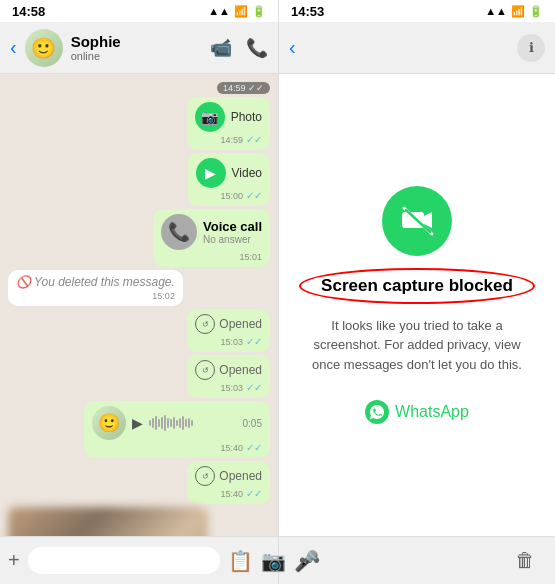 Image resolution: width=555 pixels, height=584 pixels. I want to click on blocked-description: It looks like you tried to take a screen…, so click(417, 346).